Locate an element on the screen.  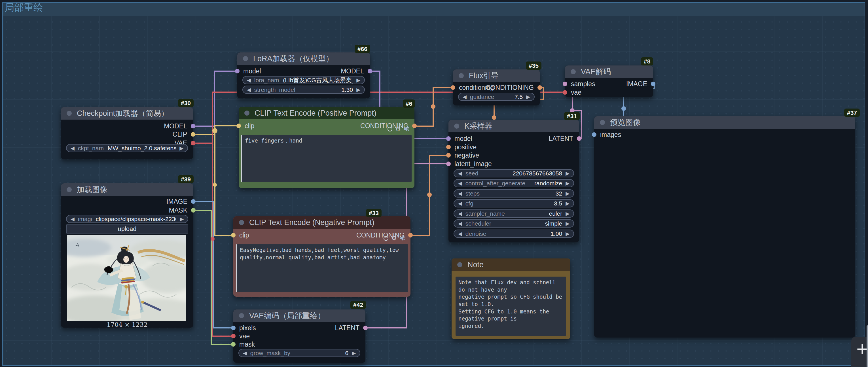
node-header: 预览图像 is located at coordinates (724, 123).